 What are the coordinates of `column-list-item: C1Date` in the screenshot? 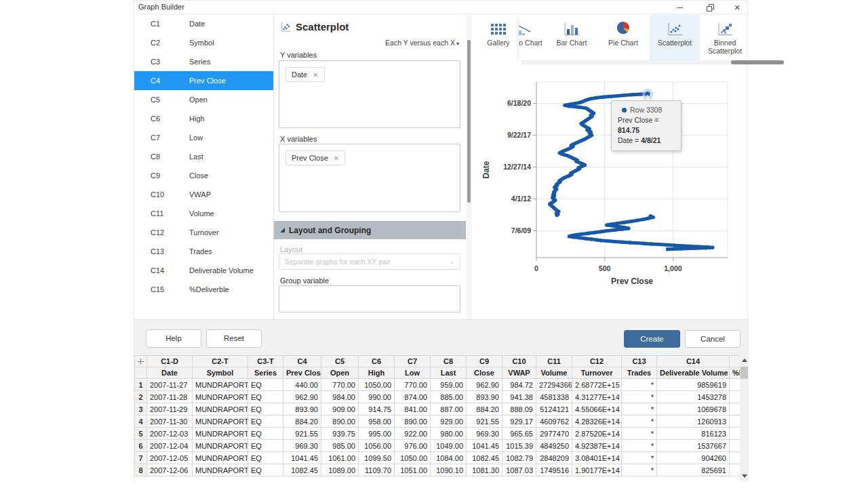 It's located at (203, 24).